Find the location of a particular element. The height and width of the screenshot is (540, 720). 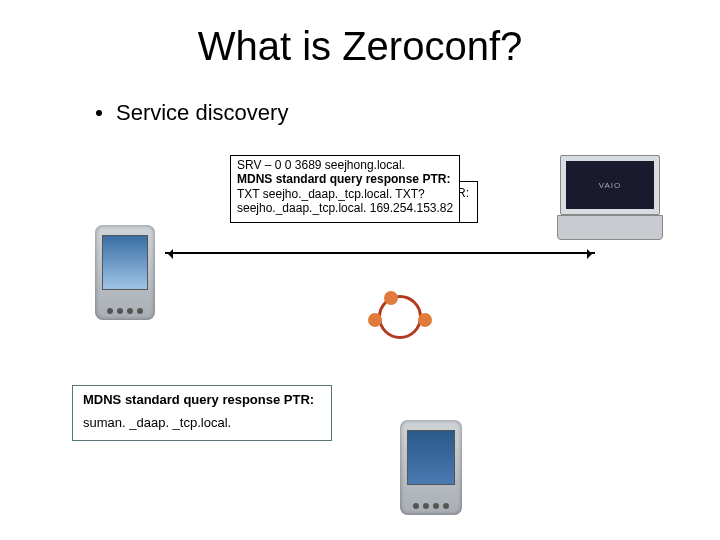

callout-heading: MDNS standard query response PTR: is located at coordinates (202, 400).